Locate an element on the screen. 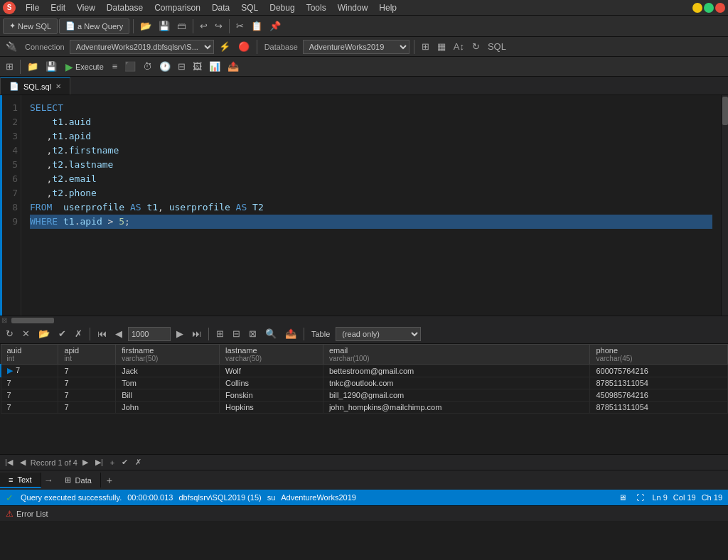 Image resolution: width=728 pixels, height=560 pixels. tab-data: ⊞ Data is located at coordinates (78, 480).